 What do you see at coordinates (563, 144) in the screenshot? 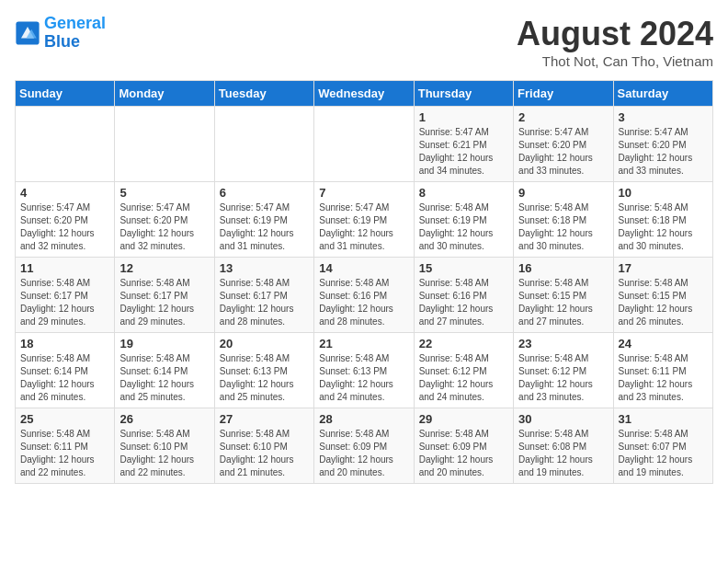
I see `calendar-cell: 2Sunrise: 5:47 AM Sunset: 6:20 PM Daylig…` at bounding box center [563, 144].